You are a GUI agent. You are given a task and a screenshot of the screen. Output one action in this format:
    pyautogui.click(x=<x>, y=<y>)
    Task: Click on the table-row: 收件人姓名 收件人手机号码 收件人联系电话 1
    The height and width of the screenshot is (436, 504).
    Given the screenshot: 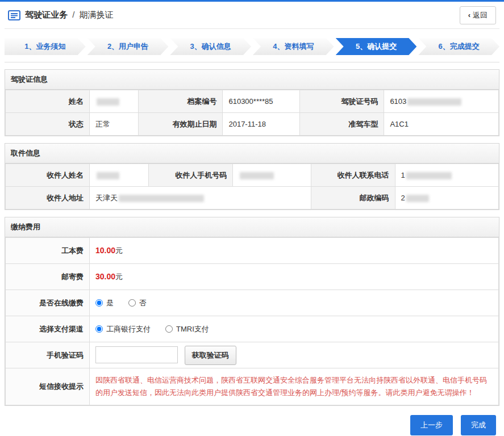 What is the action you would take?
    pyautogui.click(x=252, y=175)
    